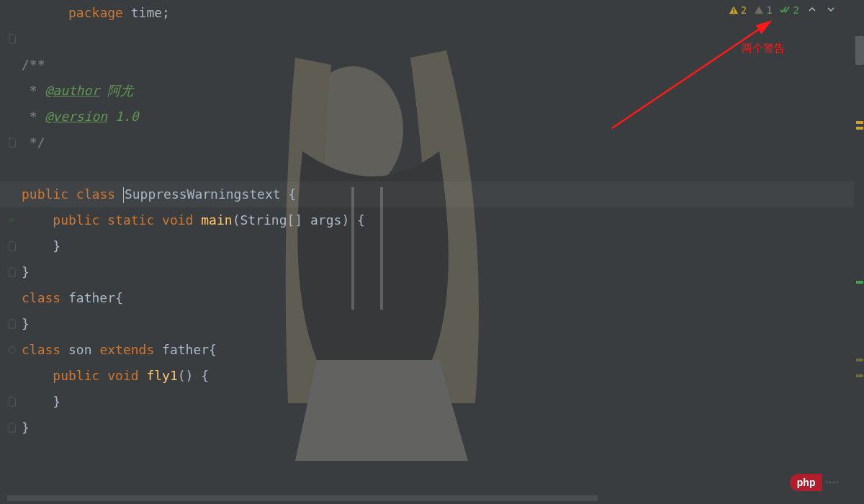  I want to click on watermark-logo: php ····, so click(816, 482).